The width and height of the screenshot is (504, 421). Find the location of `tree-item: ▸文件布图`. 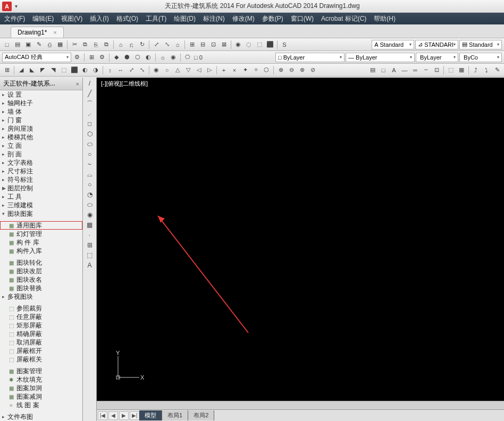

tree-item: ▸文件布图 is located at coordinates (41, 417).